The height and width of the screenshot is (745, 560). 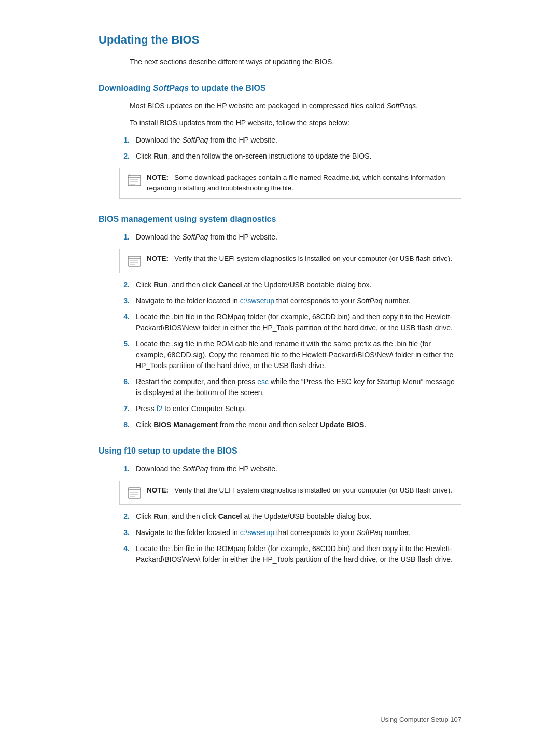 What do you see at coordinates (299, 387) in the screenshot?
I see `step-text: Restart the computer, and then press esc…` at bounding box center [299, 387].